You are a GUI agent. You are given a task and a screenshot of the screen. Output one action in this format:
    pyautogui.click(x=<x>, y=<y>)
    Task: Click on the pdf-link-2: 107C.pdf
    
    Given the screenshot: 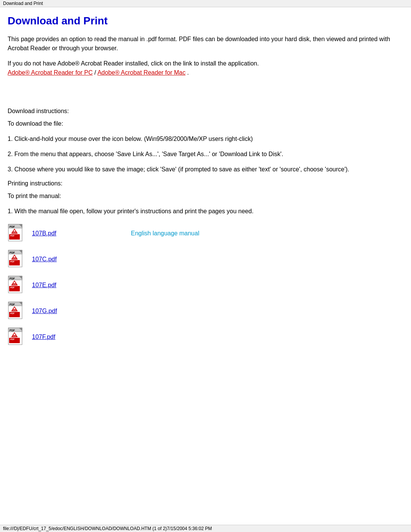 What is the action you would take?
    pyautogui.click(x=55, y=259)
    